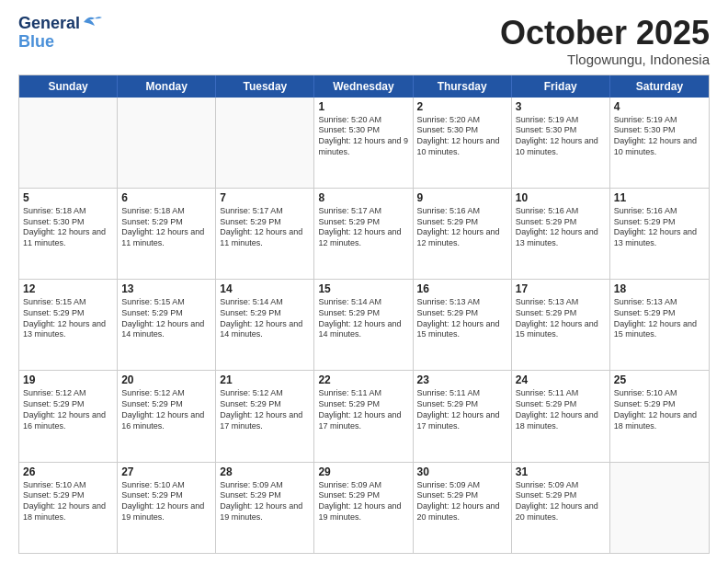 Image resolution: width=728 pixels, height=563 pixels. Describe the element at coordinates (462, 198) in the screenshot. I see `day-number: 9` at that location.